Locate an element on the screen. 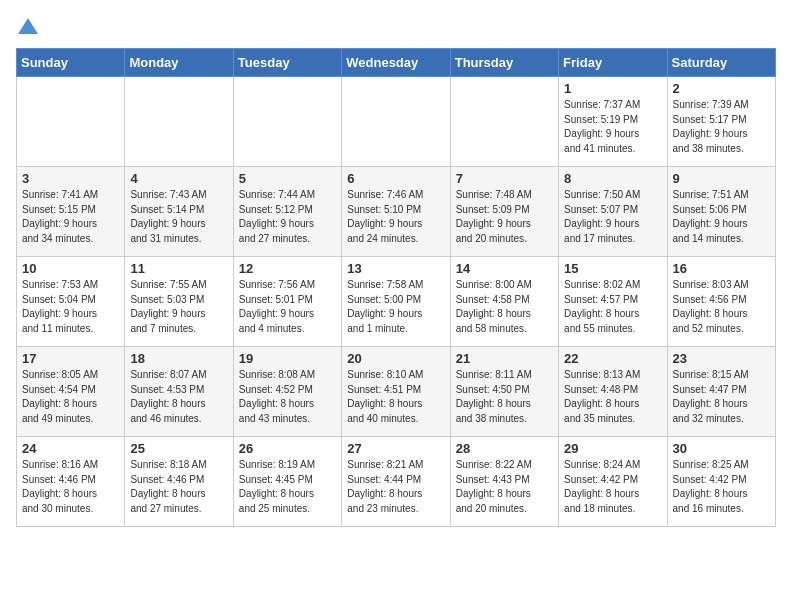 Image resolution: width=792 pixels, height=612 pixels. calendar-cell: 23Sunrise: 8:15 AM Sunset: 4:47 PM Dayli… is located at coordinates (721, 392).